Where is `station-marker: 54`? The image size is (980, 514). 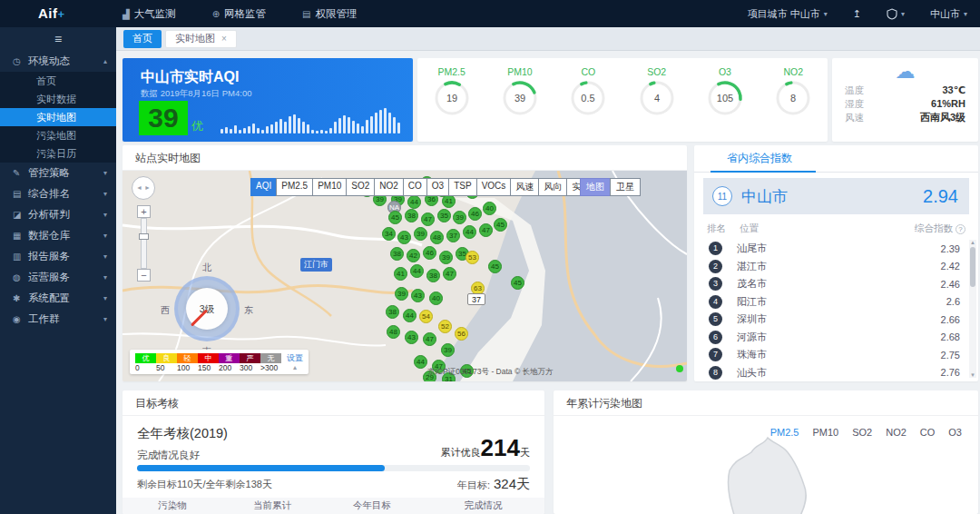
station-marker: 54 is located at coordinates (426, 316).